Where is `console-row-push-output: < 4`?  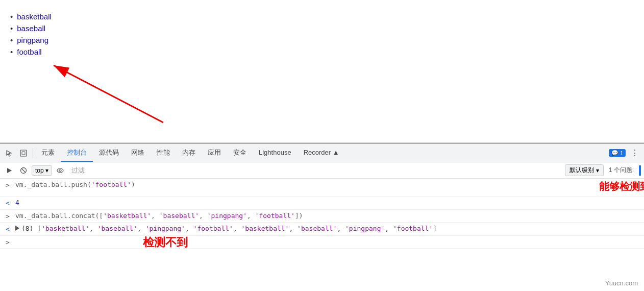 console-row-push-output: < 4 is located at coordinates (322, 203).